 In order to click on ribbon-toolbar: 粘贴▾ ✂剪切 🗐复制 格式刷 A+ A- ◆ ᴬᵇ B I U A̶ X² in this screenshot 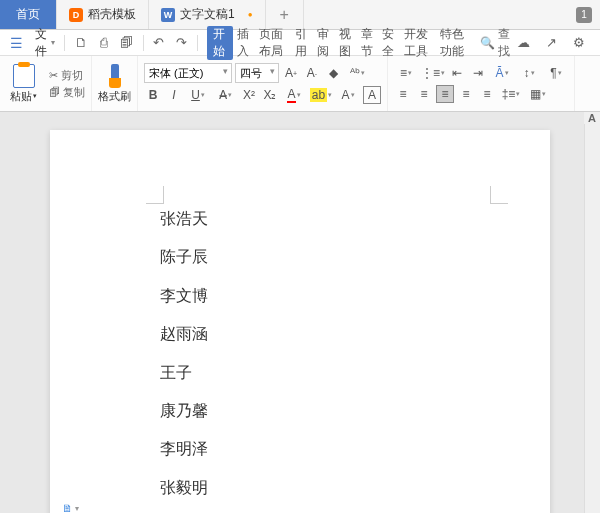, I will do `click(300, 84)`.